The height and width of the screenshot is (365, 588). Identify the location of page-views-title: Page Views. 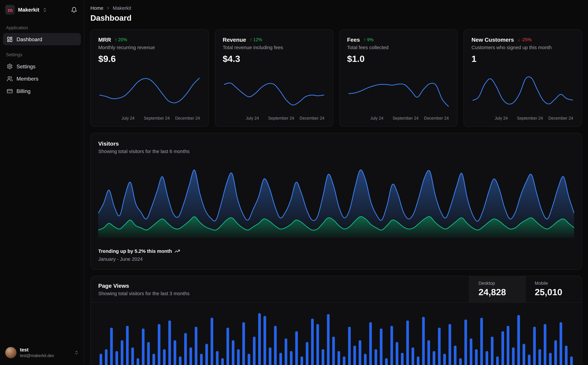
(280, 286).